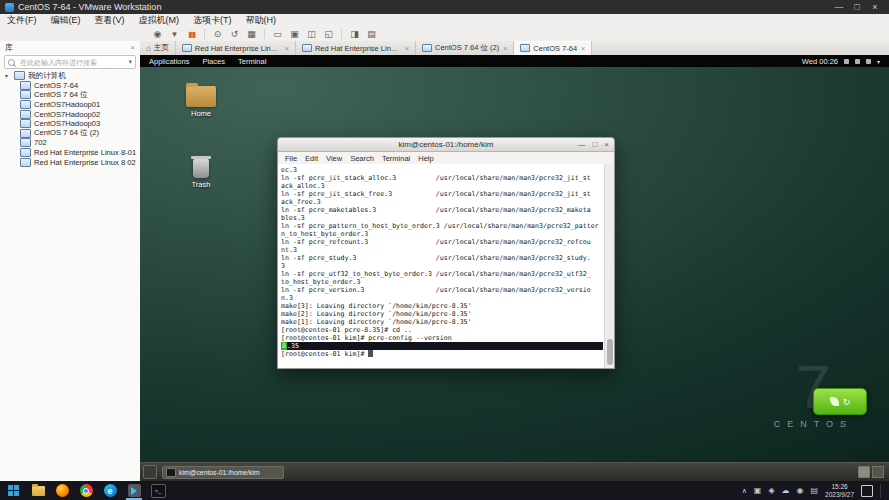 The height and width of the screenshot is (500, 889). I want to click on security-tray-icon: ◈, so click(771, 490).